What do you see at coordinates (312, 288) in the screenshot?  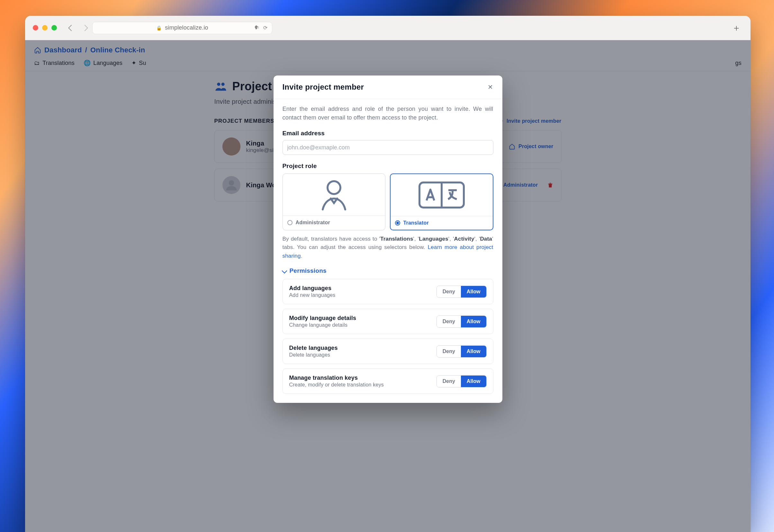 I see `perm-title: Add languages` at bounding box center [312, 288].